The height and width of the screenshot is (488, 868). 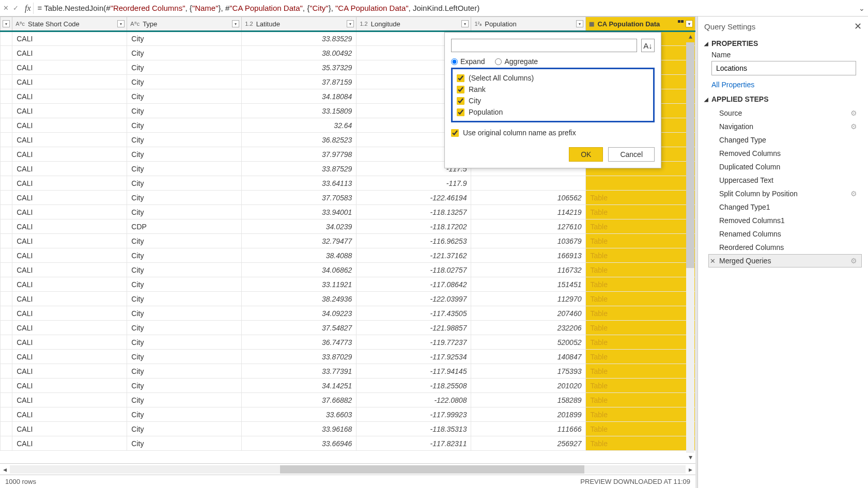 What do you see at coordinates (783, 43) in the screenshot?
I see `properties-heading: ◢PROPERTIES` at bounding box center [783, 43].